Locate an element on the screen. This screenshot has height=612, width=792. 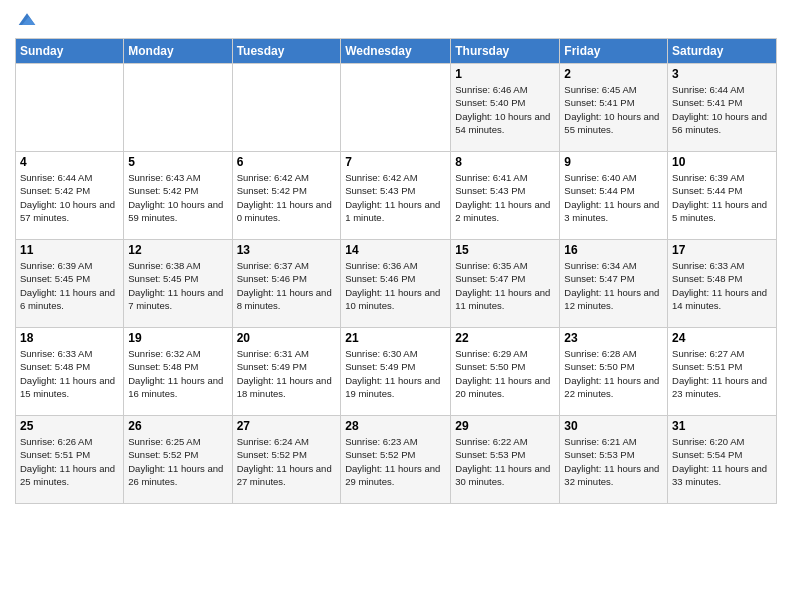
header is located at coordinates (396, 20).